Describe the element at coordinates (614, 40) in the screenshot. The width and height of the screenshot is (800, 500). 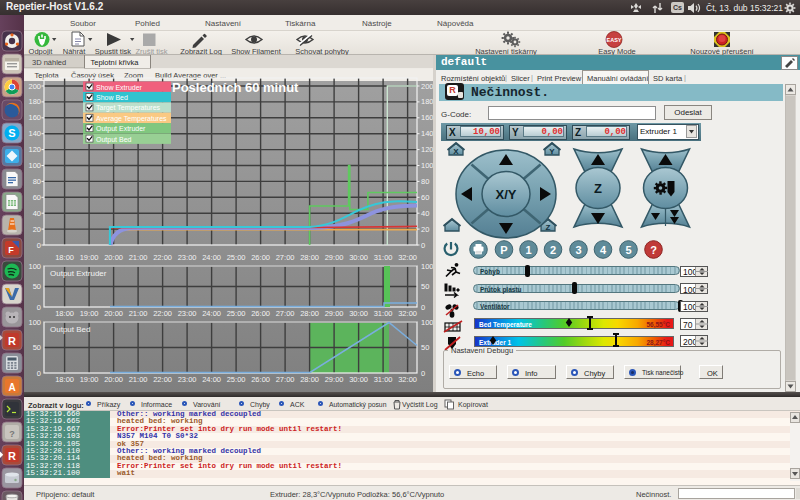
I see `svg-text: EASY` at that location.